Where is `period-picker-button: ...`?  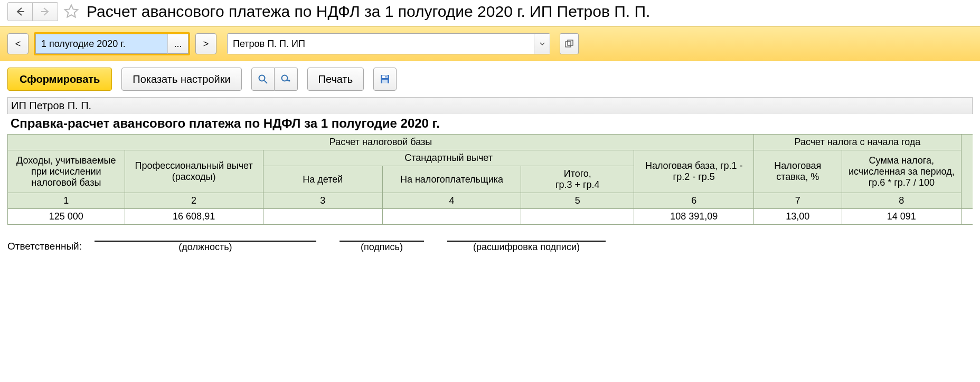
period-picker-button: ... is located at coordinates (178, 44).